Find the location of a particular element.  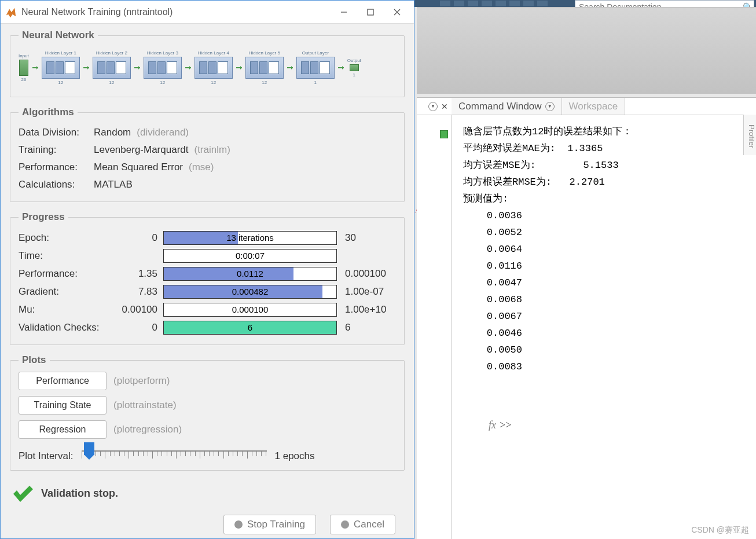

progress-row: Time:0:00:07 is located at coordinates (207, 256).